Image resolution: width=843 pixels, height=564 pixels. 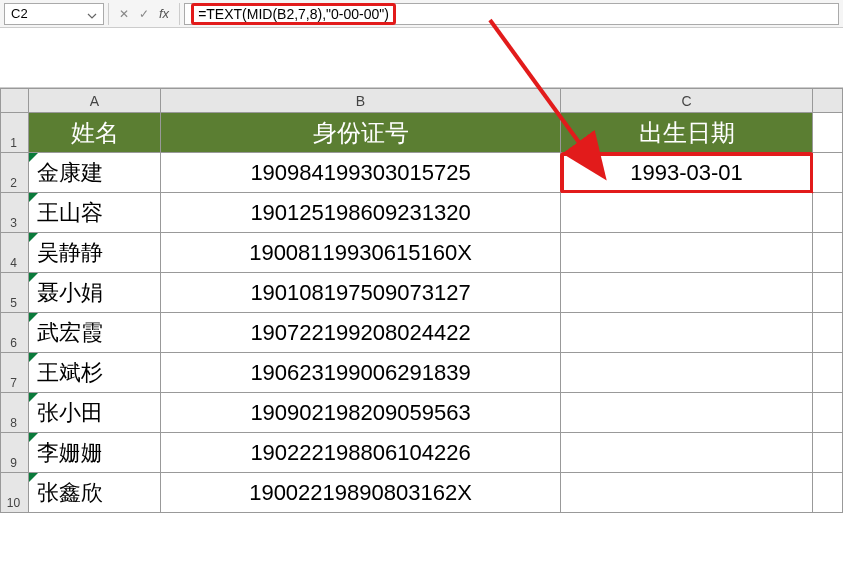 I want to click on row-header: 5, so click(x=15, y=293).